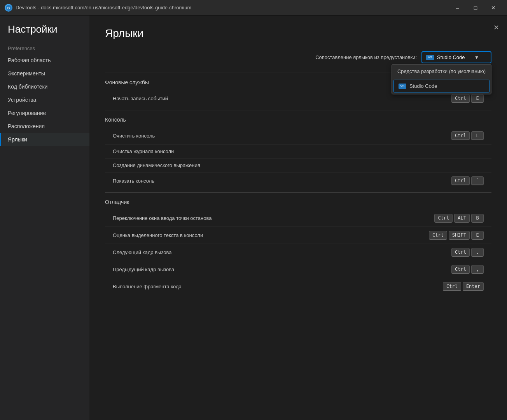  Describe the element at coordinates (298, 120) in the screenshot. I see `section-title-console: Консоль` at that location.